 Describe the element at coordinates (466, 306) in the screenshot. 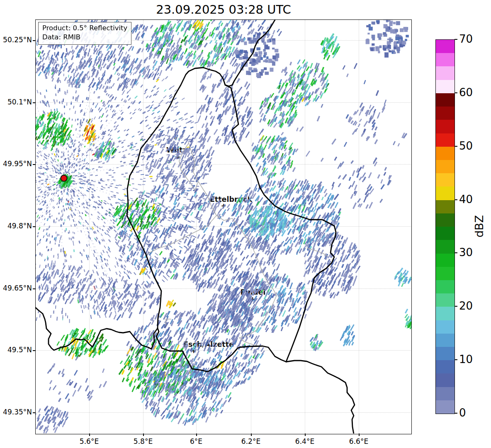

I see `colorbar-tick-label: 20` at that location.